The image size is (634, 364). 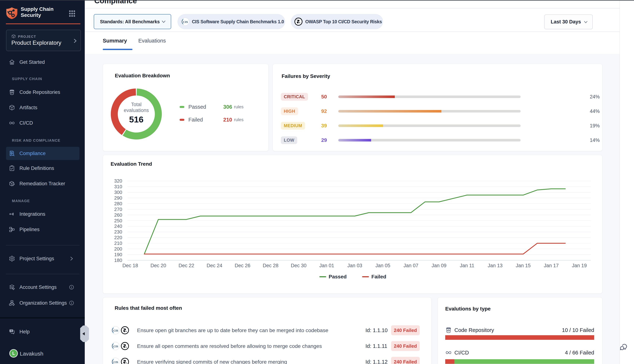 I want to click on benchmark-chip-cis: CIS CIS Software Supply Chain Benchmarks…, so click(x=231, y=22).